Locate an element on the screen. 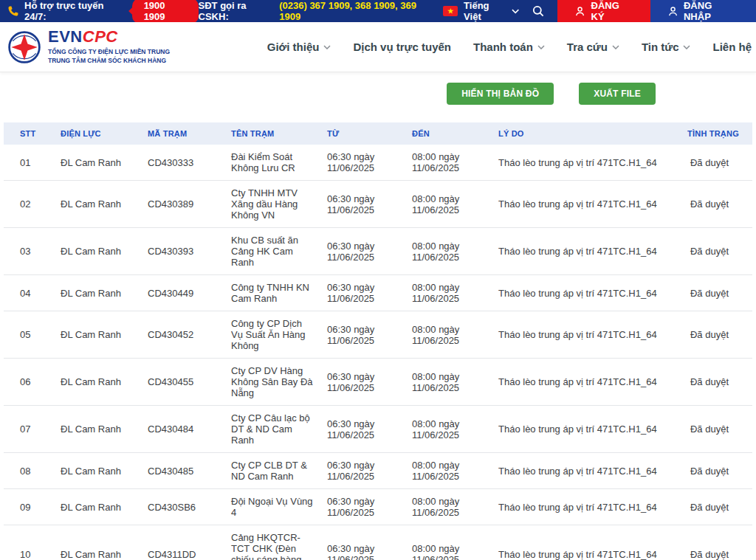 This screenshot has width=756, height=560. vietnam-flag-icon: ★ is located at coordinates (450, 11).